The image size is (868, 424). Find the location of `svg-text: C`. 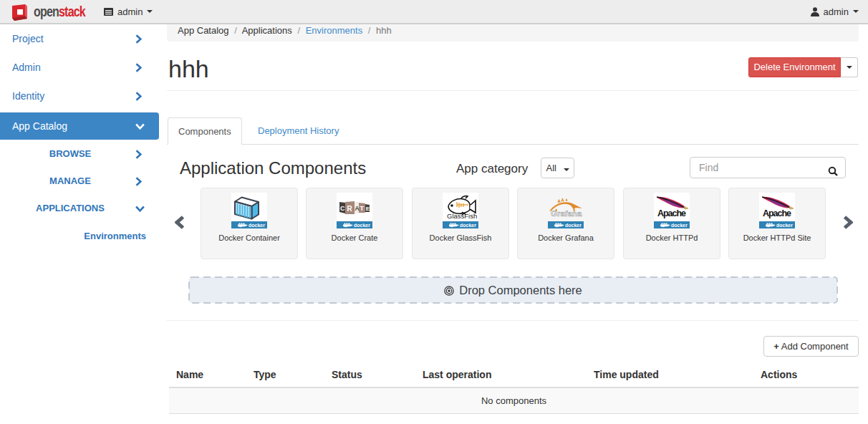

svg-text: C is located at coordinates (342, 208).